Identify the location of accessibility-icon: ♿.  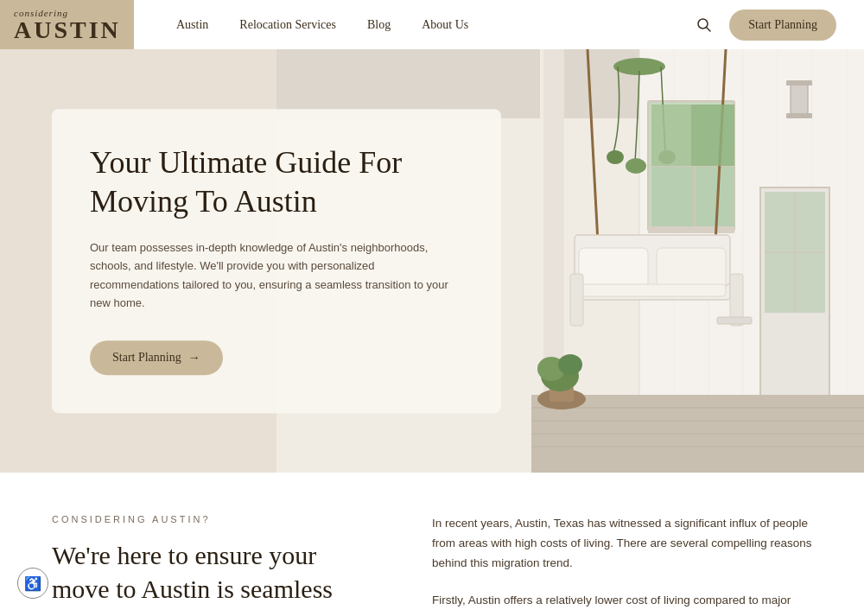
(33, 584).